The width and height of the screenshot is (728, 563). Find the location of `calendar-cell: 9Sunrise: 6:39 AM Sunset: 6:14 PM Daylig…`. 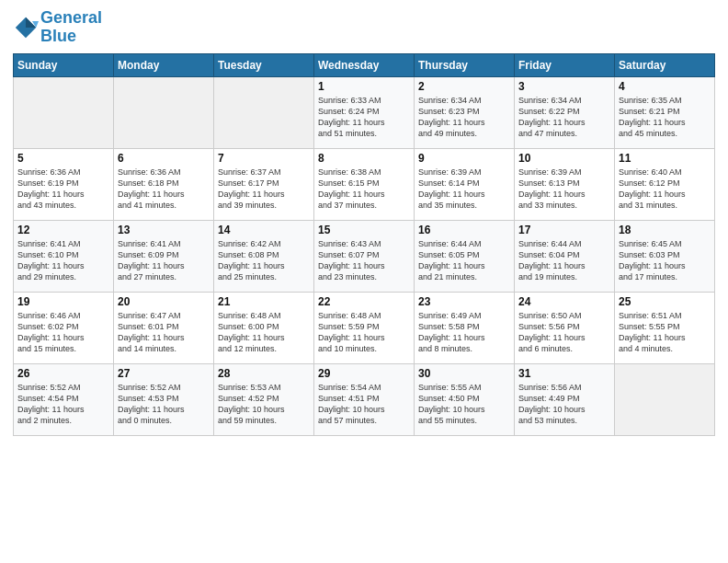

calendar-cell: 9Sunrise: 6:39 AM Sunset: 6:14 PM Daylig… is located at coordinates (465, 184).